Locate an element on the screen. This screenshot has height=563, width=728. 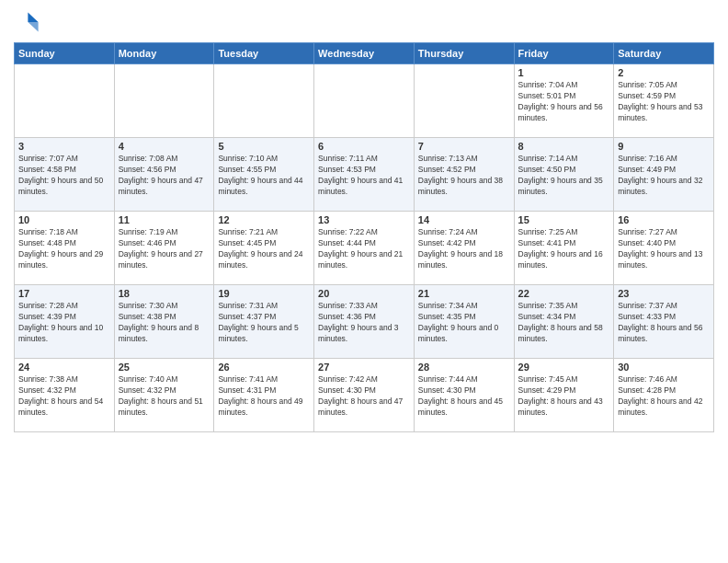
calendar-week-row-4: 17Sunrise: 7:28 AMSunset: 4:39 PMDayligh… is located at coordinates (364, 322).